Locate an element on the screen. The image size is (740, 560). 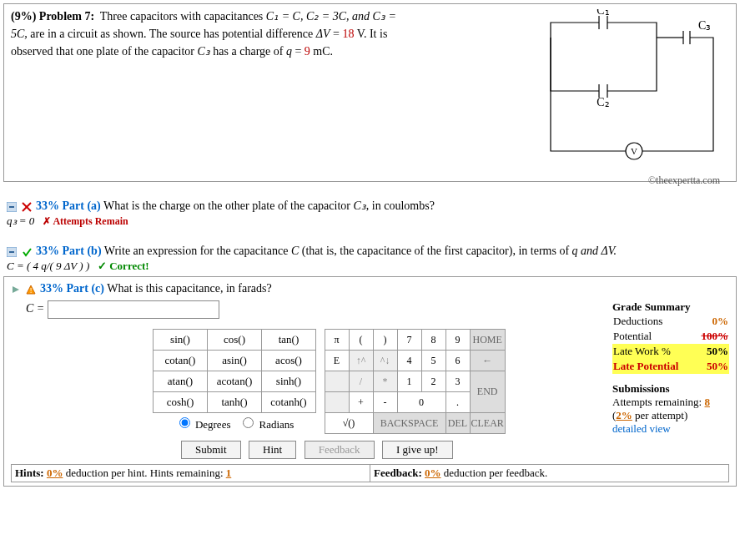
footer-row: Hints: 0% deduction per hint. Hints rema… is located at coordinates (370, 473).